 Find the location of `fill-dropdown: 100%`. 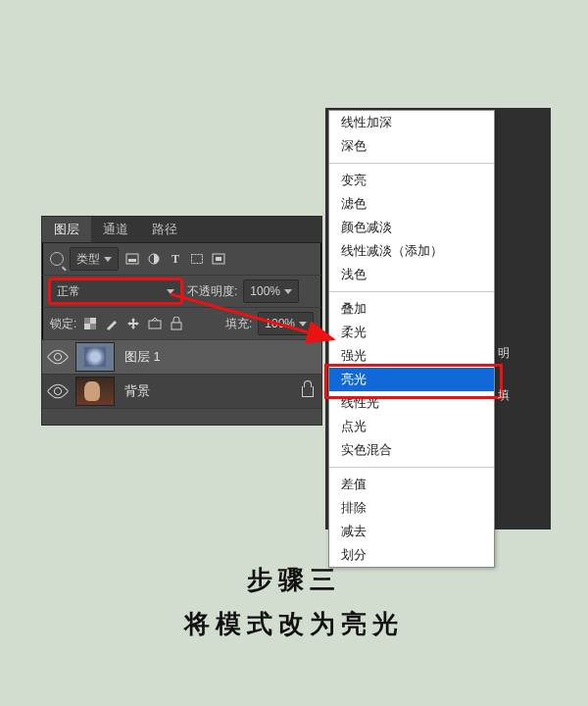

fill-dropdown: 100% is located at coordinates (286, 324).